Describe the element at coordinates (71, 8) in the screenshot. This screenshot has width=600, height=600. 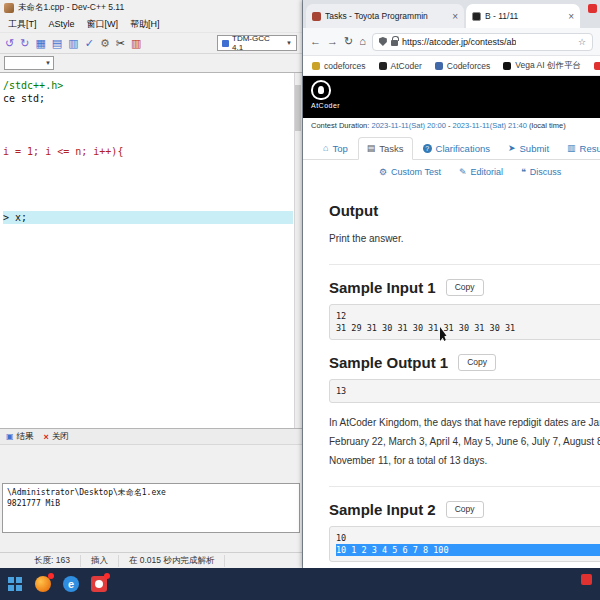
I see `ide-window-title: 未命名1.cpp - Dev-C++ 5.11` at that location.